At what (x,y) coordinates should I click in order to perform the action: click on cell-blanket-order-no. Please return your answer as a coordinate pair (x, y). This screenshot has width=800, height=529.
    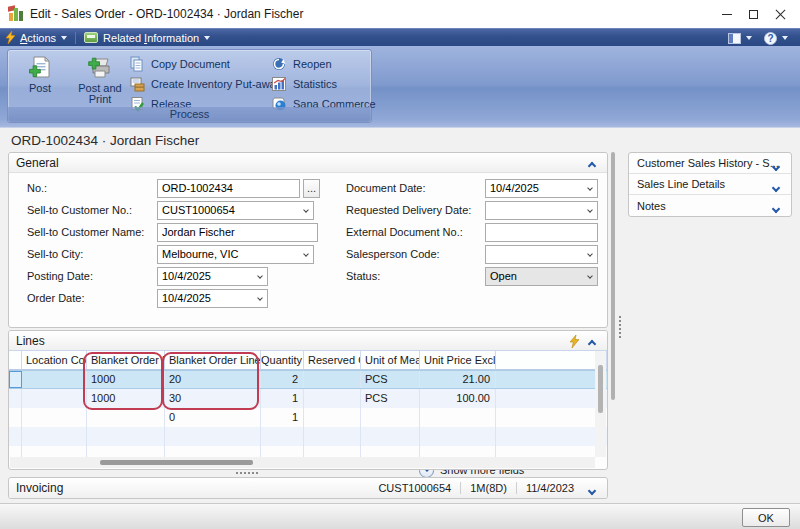
    Looking at the image, I should click on (126, 418).